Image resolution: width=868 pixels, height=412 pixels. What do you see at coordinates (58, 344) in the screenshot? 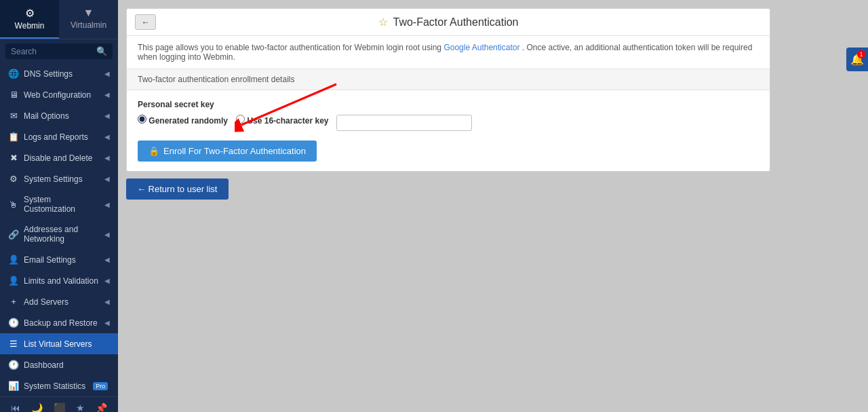
I see `sidebar-item-list-vservers-label: List Virtual Servers` at bounding box center [58, 344].